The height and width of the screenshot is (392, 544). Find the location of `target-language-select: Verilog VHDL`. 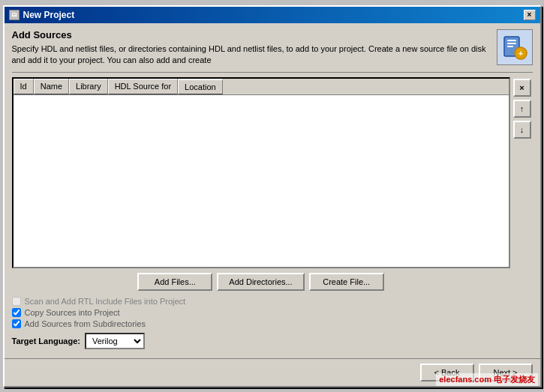

target-language-select: Verilog VHDL is located at coordinates (115, 341).